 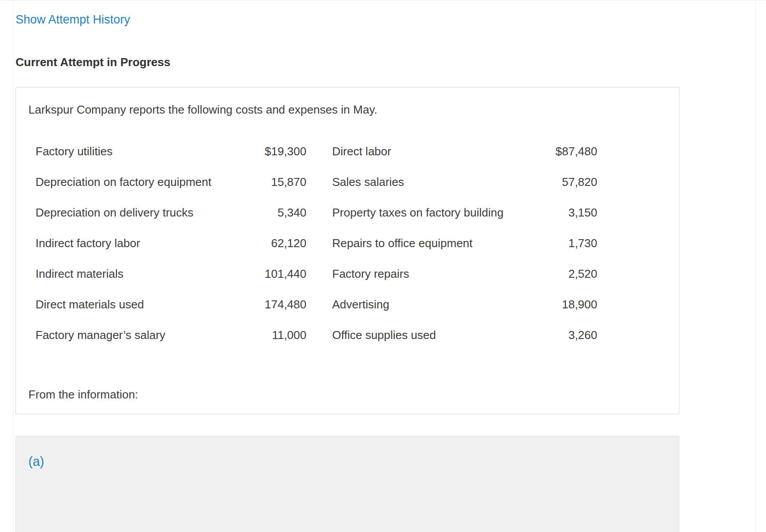 What do you see at coordinates (278, 152) in the screenshot?
I see `cost-value: $19,300` at bounding box center [278, 152].